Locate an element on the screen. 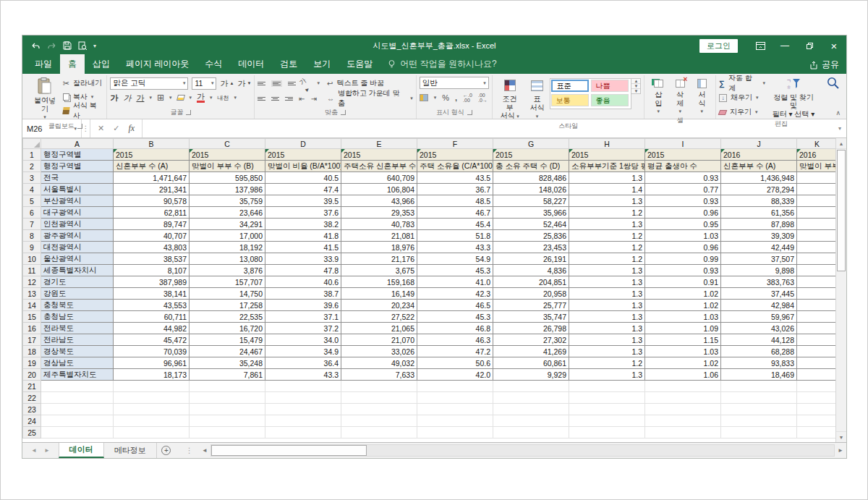  align-middle-icon is located at coordinates (276, 84).